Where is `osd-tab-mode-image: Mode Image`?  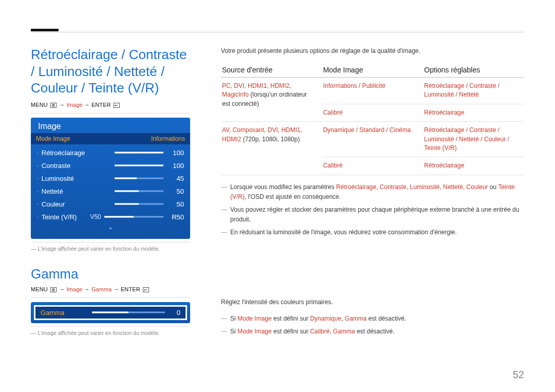
osd-tab-mode-image: Mode Image is located at coordinates (94, 139).